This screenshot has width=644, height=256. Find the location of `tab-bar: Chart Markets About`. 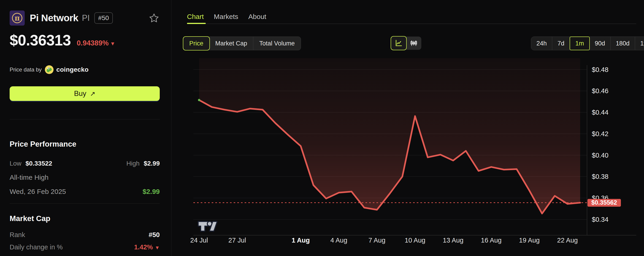

tab-bar: Chart Markets About is located at coordinates (226, 18).